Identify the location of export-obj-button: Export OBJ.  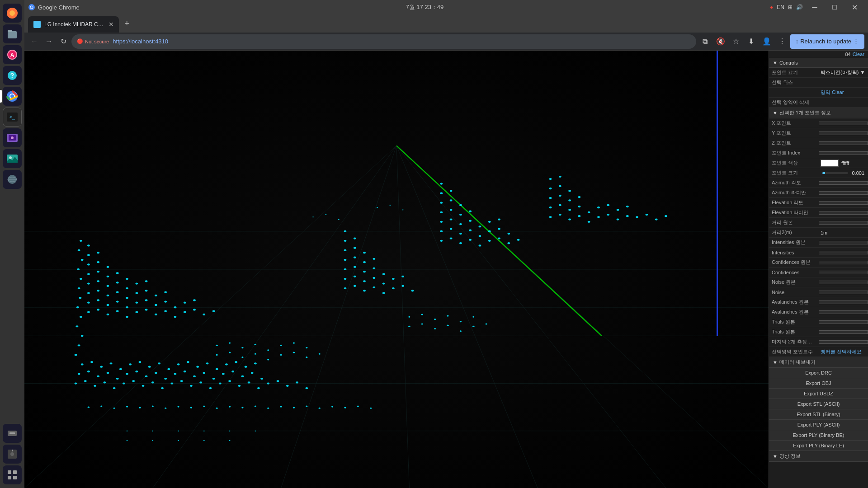
(818, 383).